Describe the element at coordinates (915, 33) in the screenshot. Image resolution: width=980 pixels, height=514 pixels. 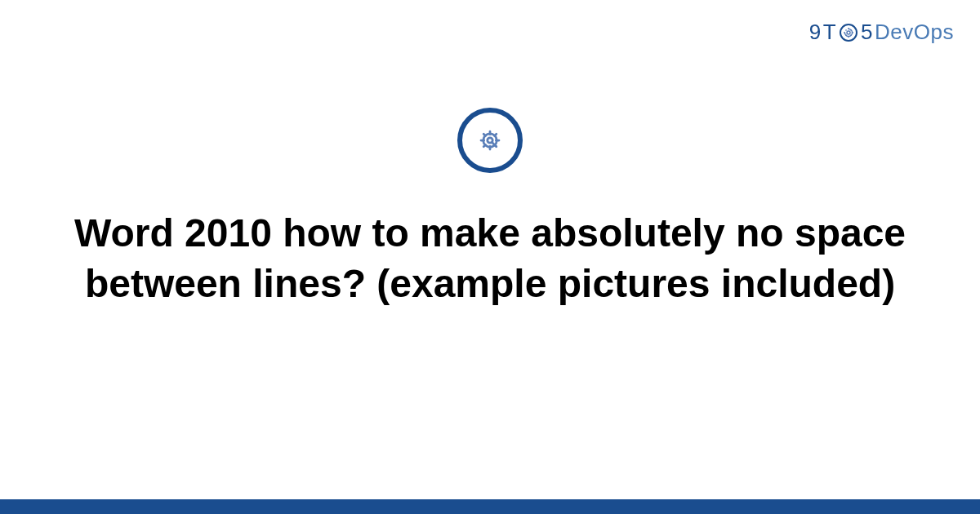
I see `brand-part-devops: DevOps` at that location.